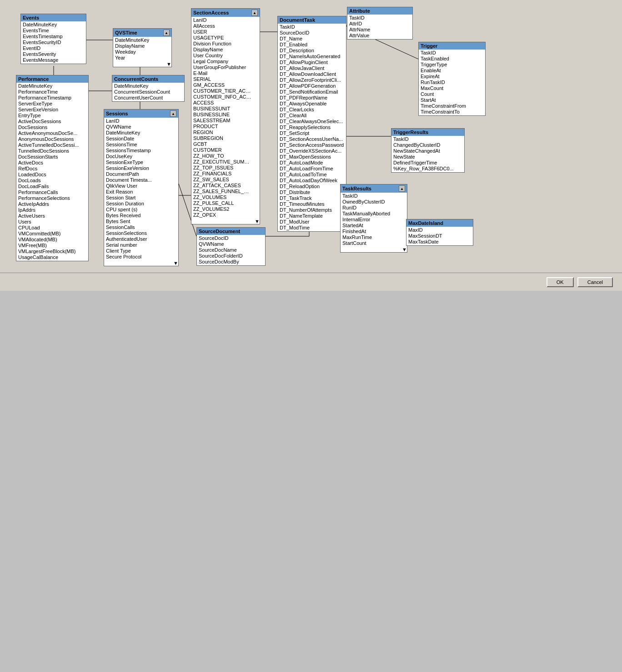 The width and height of the screenshot is (622, 672). I want to click on table-row: MaxRunTime, so click(371, 237).